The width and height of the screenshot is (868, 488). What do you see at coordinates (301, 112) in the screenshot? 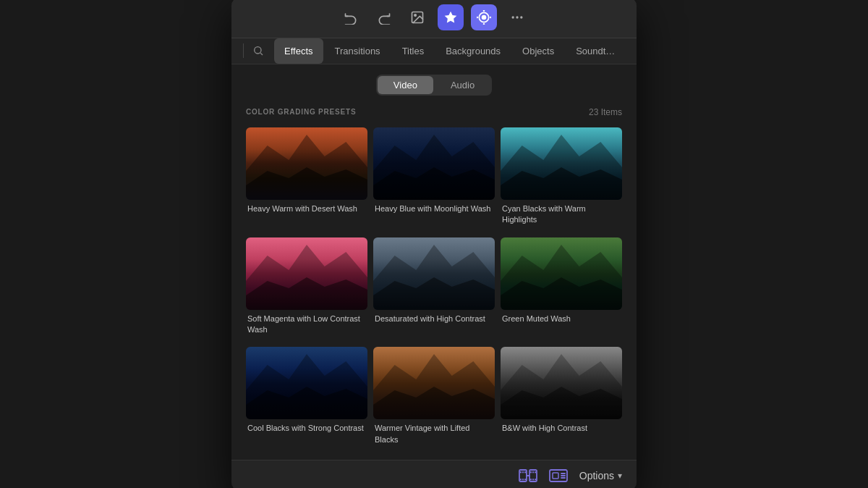
I see `section-label: COLOR GRADING PRESETS` at bounding box center [301, 112].